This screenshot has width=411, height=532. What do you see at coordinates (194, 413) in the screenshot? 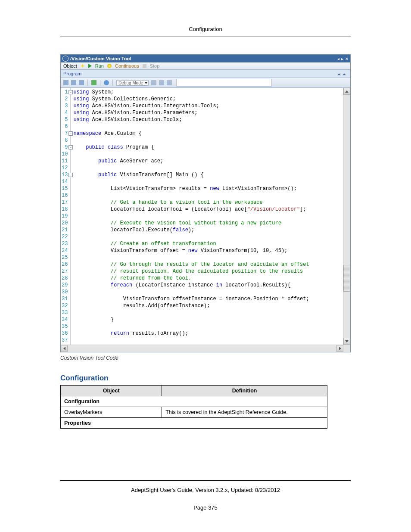
I see `table-row: OverlayMarkers This is covered in the Ad…` at bounding box center [194, 413].